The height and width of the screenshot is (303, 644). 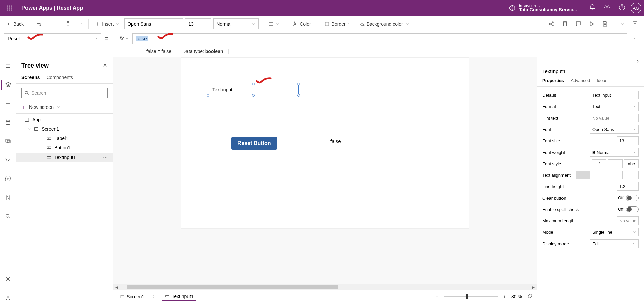 I want to click on tree-item-label1: Label1, so click(x=64, y=138).